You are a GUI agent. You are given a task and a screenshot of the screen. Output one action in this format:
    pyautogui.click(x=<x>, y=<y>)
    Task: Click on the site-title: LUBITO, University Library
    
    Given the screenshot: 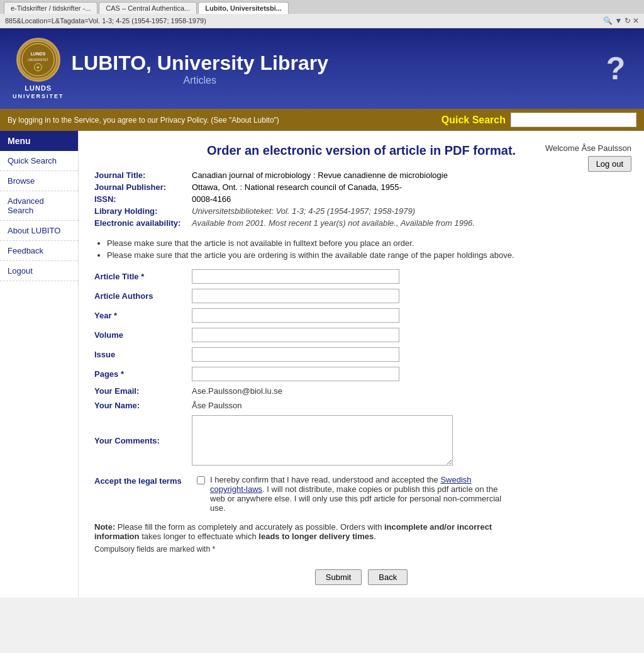 What is the action you would take?
    pyautogui.click(x=200, y=63)
    